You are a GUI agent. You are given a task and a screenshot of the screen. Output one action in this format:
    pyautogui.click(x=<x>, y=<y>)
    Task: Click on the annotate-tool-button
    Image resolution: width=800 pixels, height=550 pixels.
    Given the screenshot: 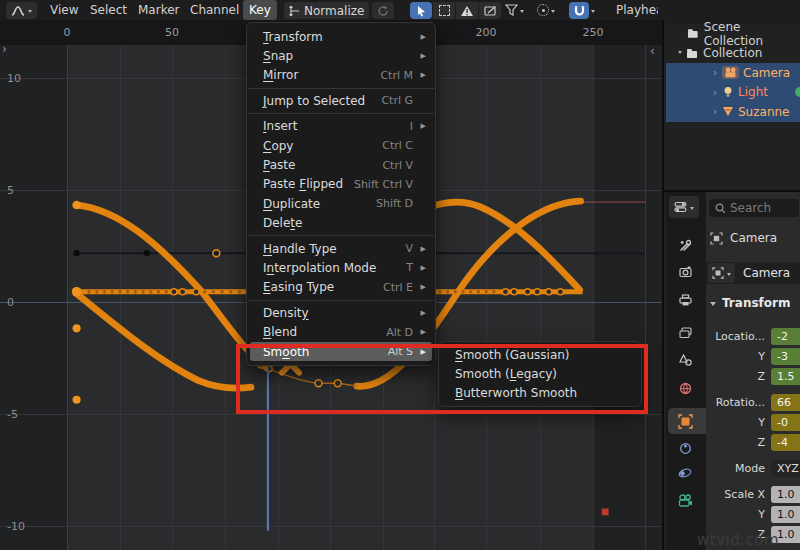 What is the action you would take?
    pyautogui.click(x=490, y=10)
    